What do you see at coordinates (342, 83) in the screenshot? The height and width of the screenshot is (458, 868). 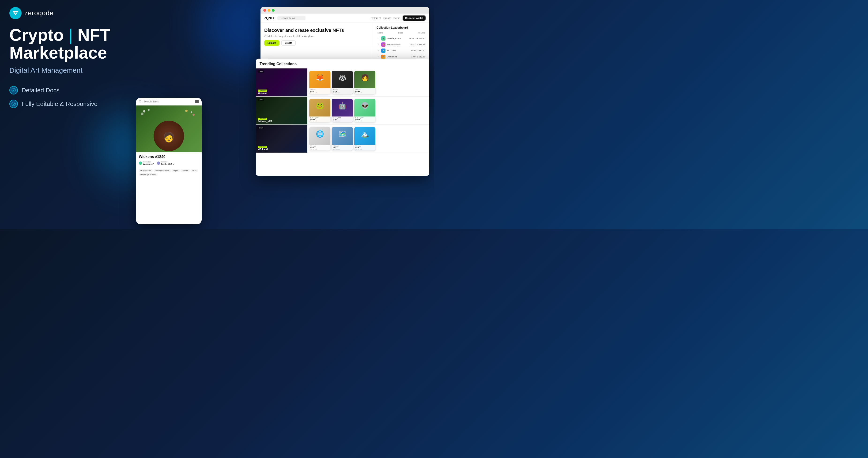 I see `collection-row-wickens: 0x42 Wickens Collection 🦊 Wickens #956 N…` at bounding box center [342, 83].